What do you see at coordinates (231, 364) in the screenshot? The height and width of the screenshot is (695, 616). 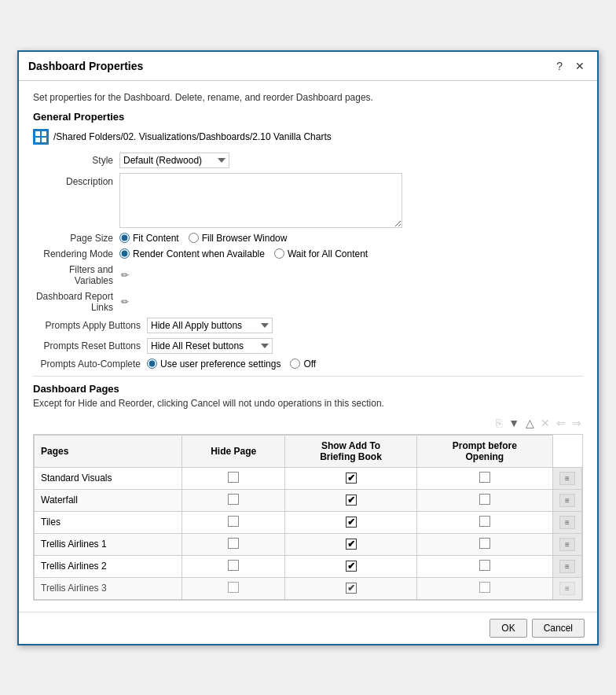 I see `prompts-auto-options: Use user preference settings Off` at bounding box center [231, 364].